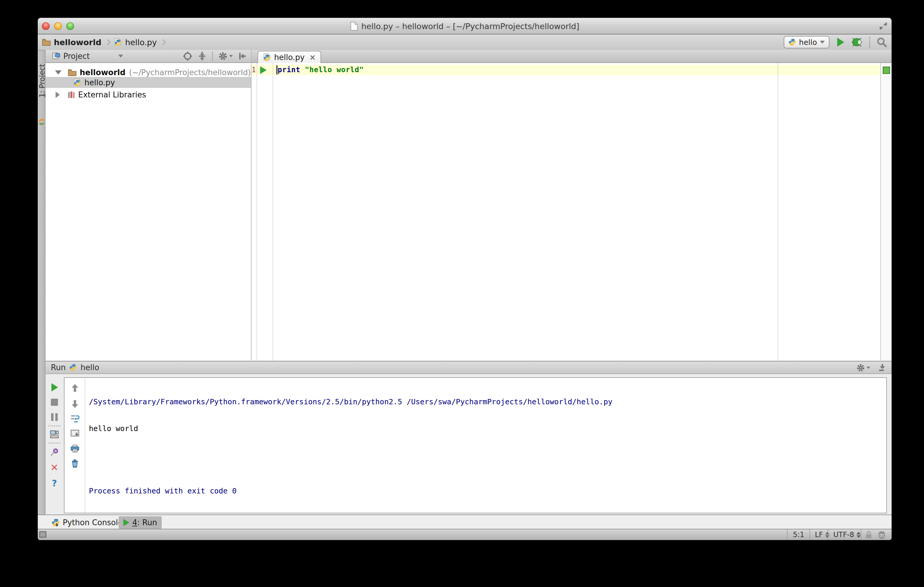  I want to click on code-string: "hello world", so click(335, 70).